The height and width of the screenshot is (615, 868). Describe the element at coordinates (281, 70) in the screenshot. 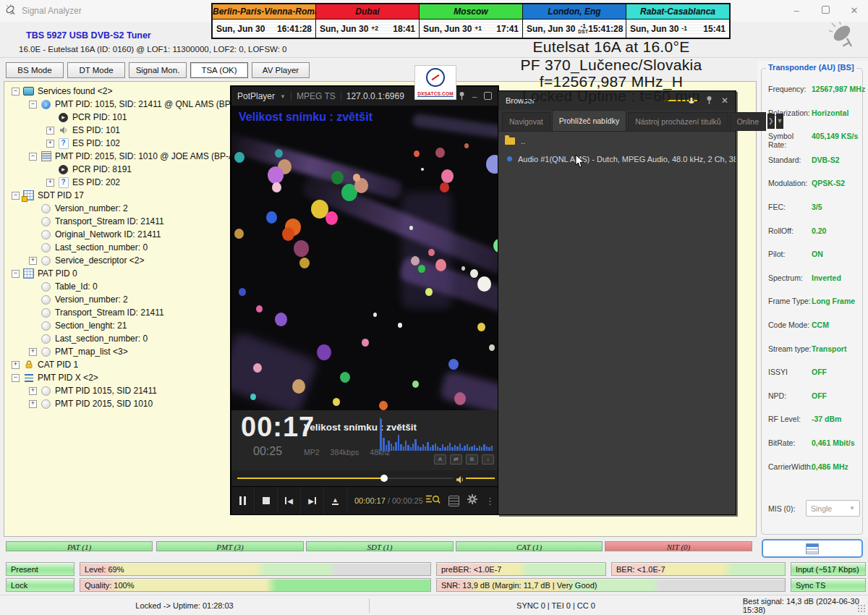

I see `tab-av-player: AV Player` at that location.